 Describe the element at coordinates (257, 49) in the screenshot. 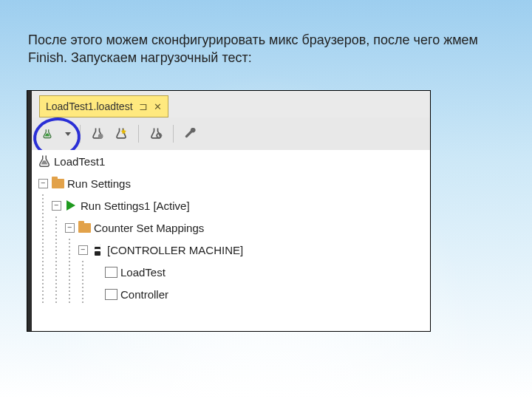

I see `caption-text: После этого можем сконфигурировать микс …` at that location.